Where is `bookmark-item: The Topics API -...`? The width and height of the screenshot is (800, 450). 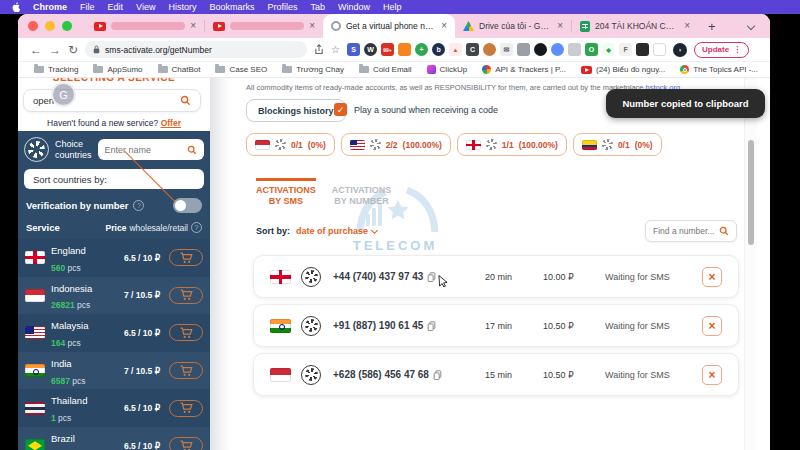 bookmark-item: The Topics API -... is located at coordinates (719, 70).